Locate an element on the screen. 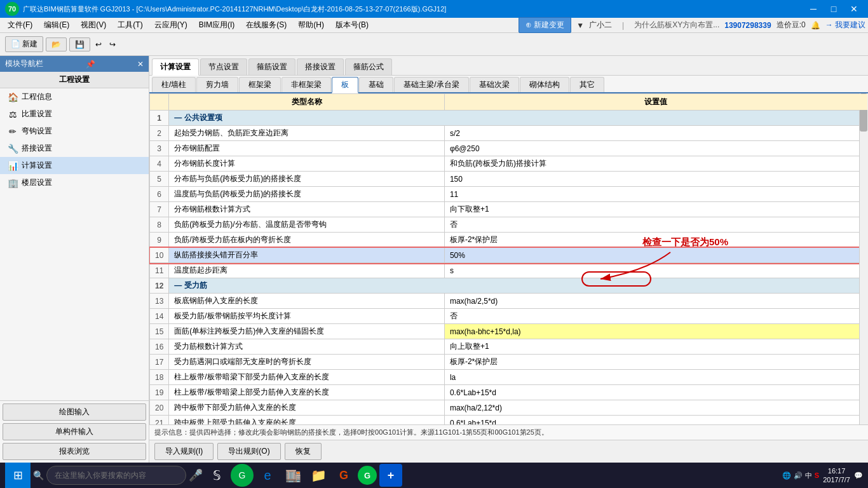  table-row: 5分布筋与负筋(跨板受力筋)的搭接长度150 is located at coordinates (509, 179).